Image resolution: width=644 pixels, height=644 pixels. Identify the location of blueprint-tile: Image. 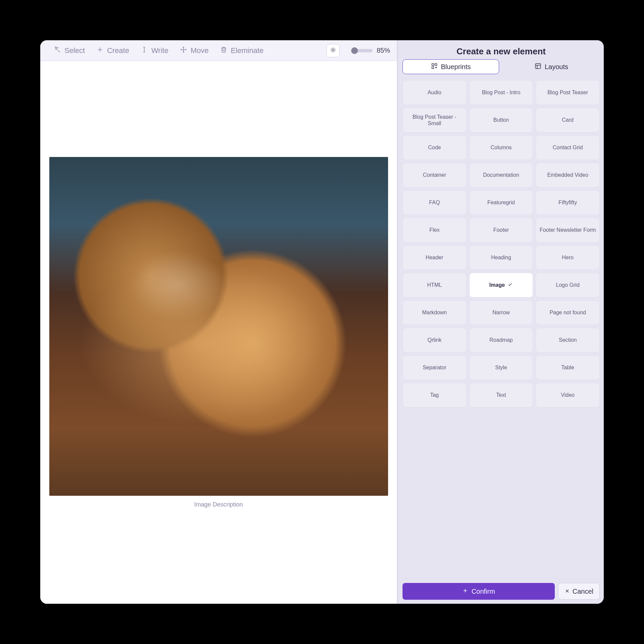
(501, 285).